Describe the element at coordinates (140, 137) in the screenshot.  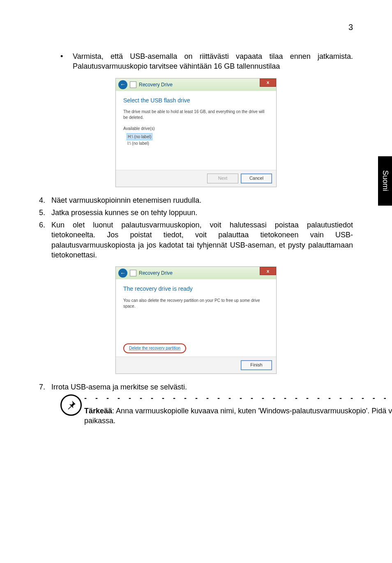
I see `drive-item-selected: H:\ (no label)` at that location.